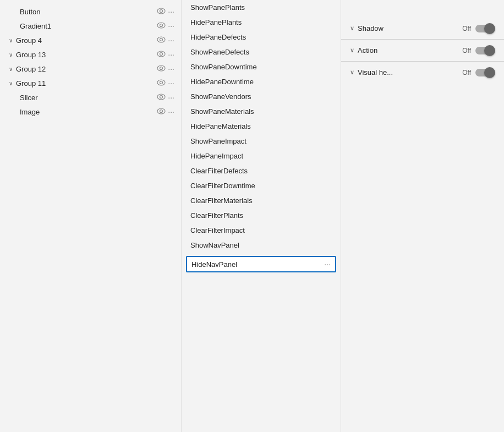  I want to click on middle-item-hidepaneimpact: HidePaneImpact, so click(261, 156).